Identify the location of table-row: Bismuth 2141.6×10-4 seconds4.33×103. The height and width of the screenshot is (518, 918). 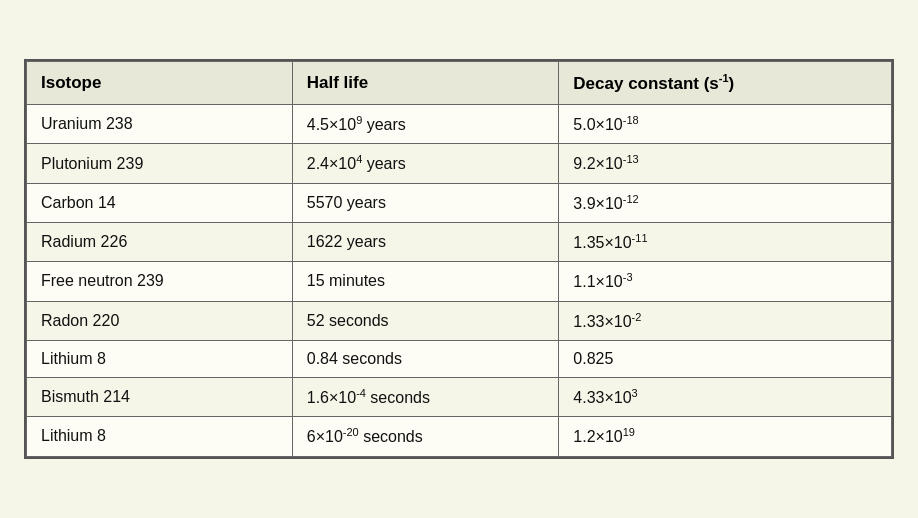
(460, 396).